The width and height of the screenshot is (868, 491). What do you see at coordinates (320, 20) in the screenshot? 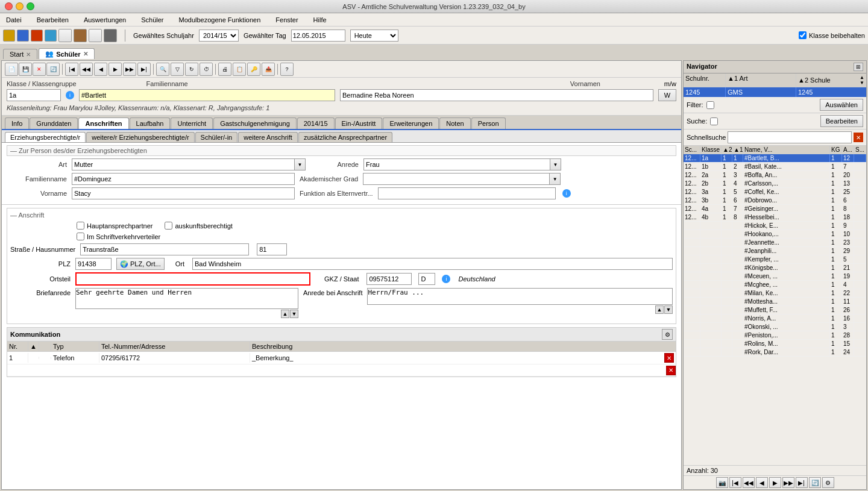
I see `menu-hilfe: Hilfe` at bounding box center [320, 20].